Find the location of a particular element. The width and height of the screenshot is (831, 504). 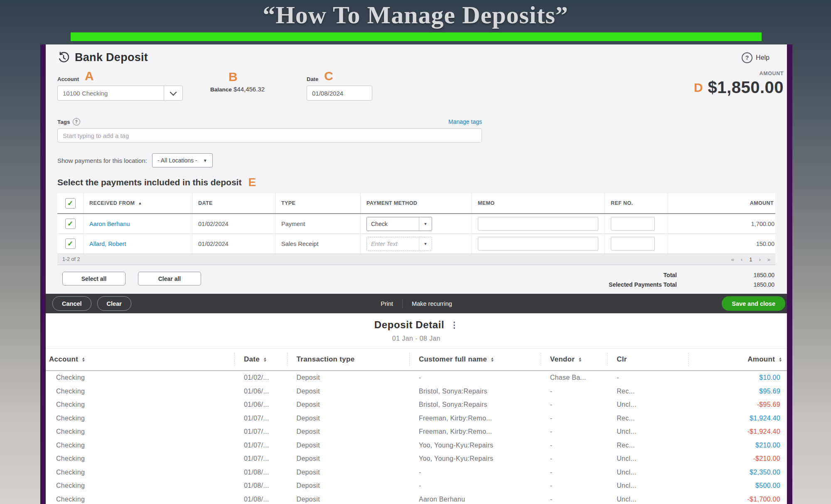

recent-transactions-clock-icon is located at coordinates (64, 58).